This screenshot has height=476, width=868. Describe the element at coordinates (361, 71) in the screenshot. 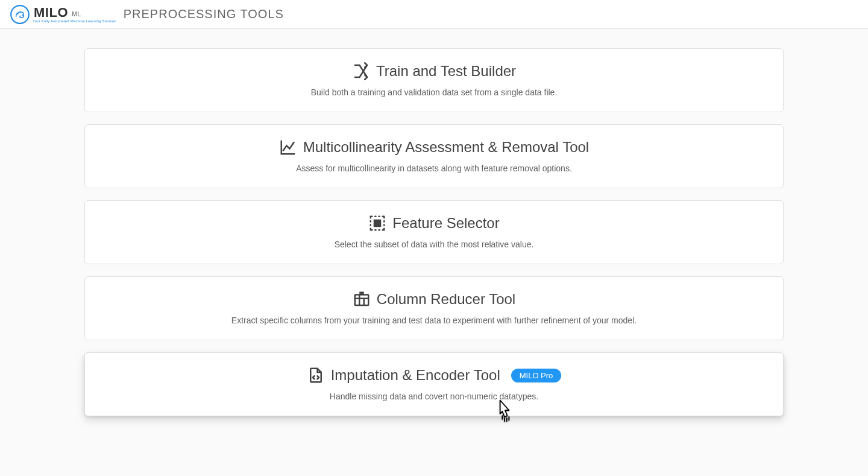

I see `shuffle-icon` at that location.